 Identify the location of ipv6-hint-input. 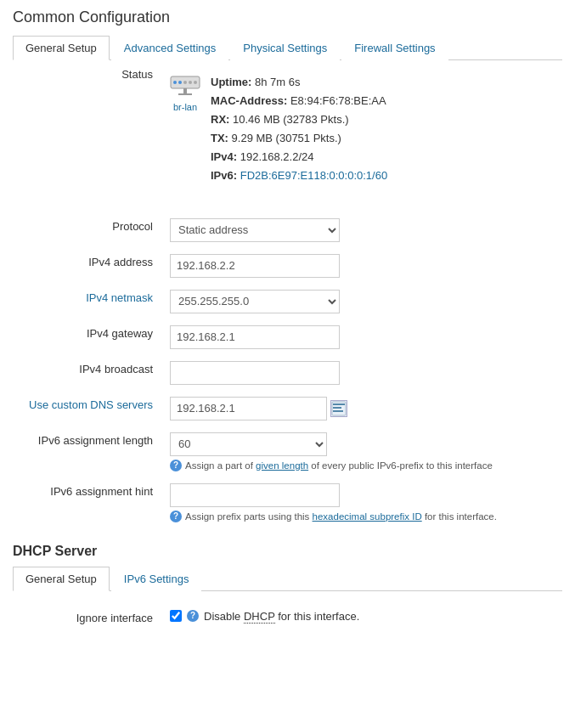
(255, 495).